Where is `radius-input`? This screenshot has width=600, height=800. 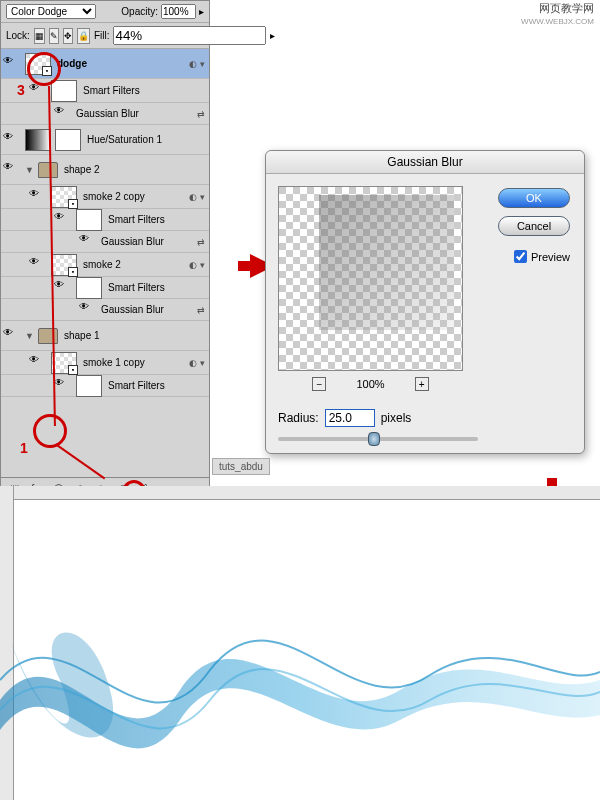
radius-input is located at coordinates (350, 418).